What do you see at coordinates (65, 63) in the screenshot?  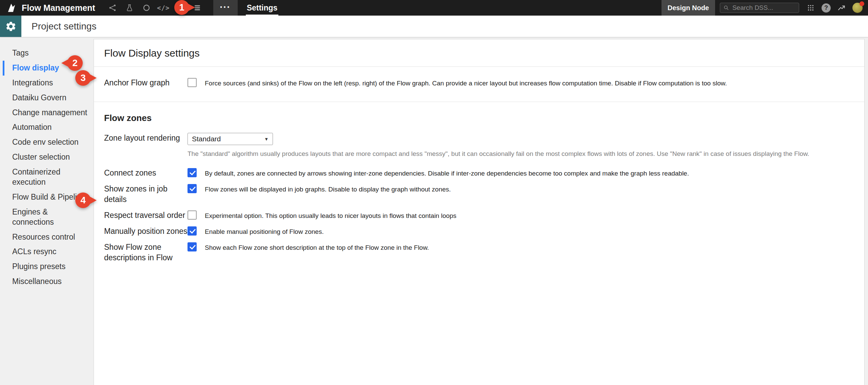 I see `annotation-arrow-left` at bounding box center [65, 63].